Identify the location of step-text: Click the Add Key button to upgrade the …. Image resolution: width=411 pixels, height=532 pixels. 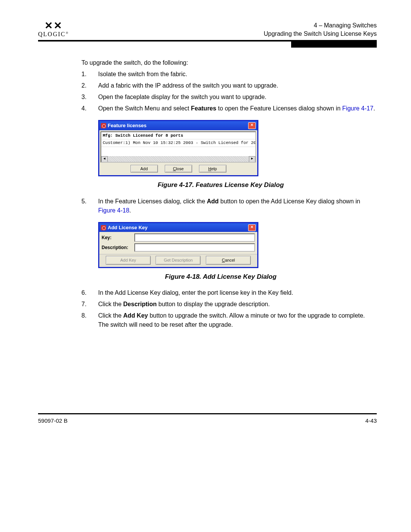
(237, 320).